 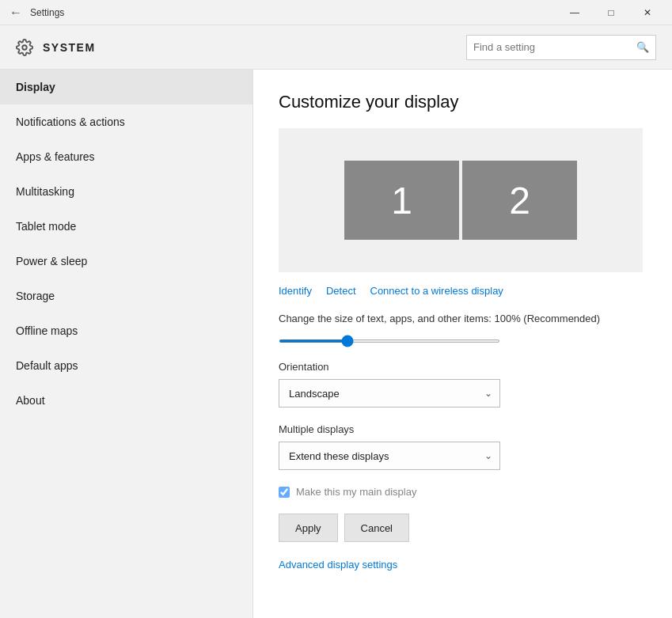 I want to click on advanced-display-settings-link: Advanced display settings, so click(x=338, y=565).